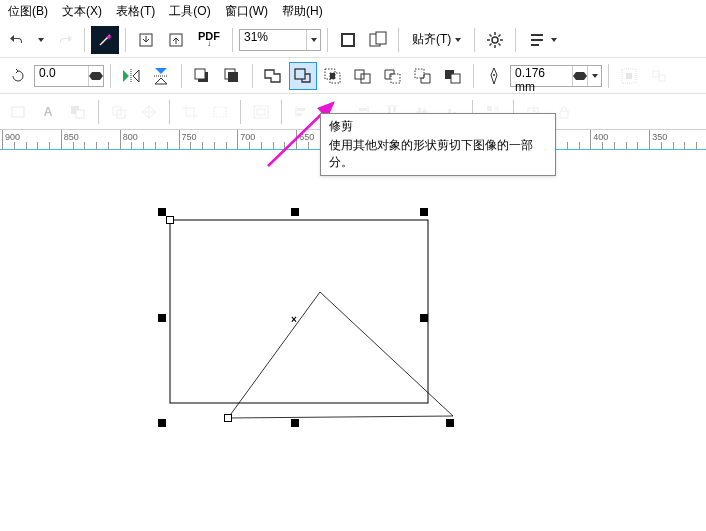 The width and height of the screenshot is (706, 531). I want to click on zoom-dropdown, so click(313, 40).